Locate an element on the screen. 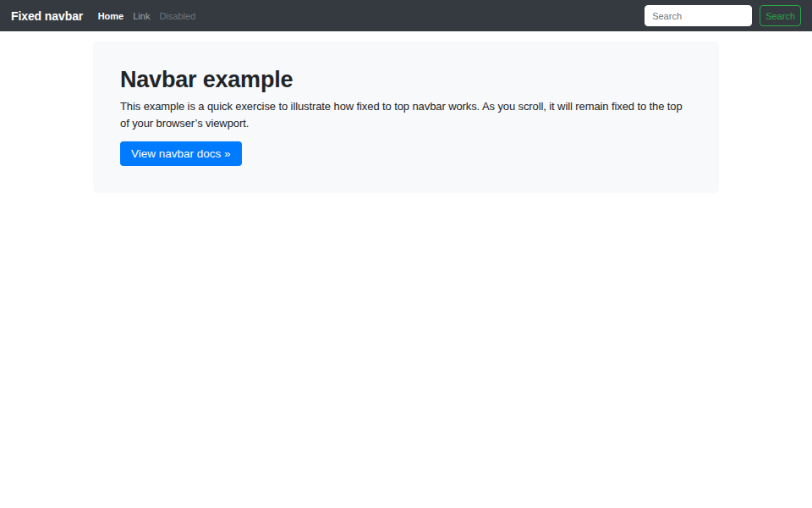  nav-link-disabled: Disabled is located at coordinates (178, 16).